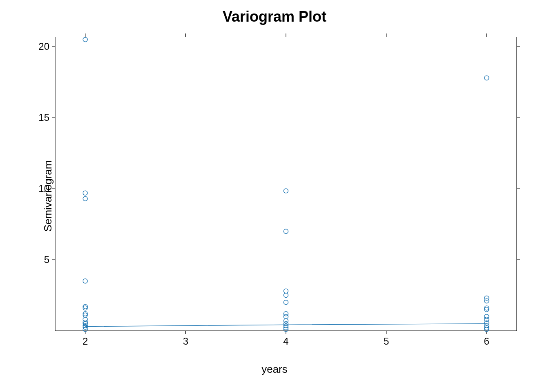 Image resolution: width=549 pixels, height=392 pixels. What do you see at coordinates (85, 341) in the screenshot?
I see `x-tick-label: 2` at bounding box center [85, 341].